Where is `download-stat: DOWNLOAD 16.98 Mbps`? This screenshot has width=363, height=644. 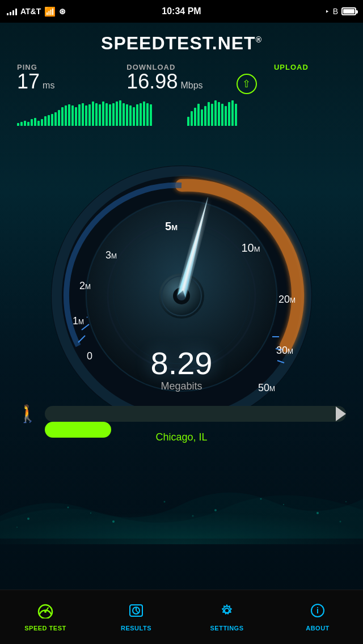 download-stat: DOWNLOAD 16.98 Mbps is located at coordinates (182, 77).